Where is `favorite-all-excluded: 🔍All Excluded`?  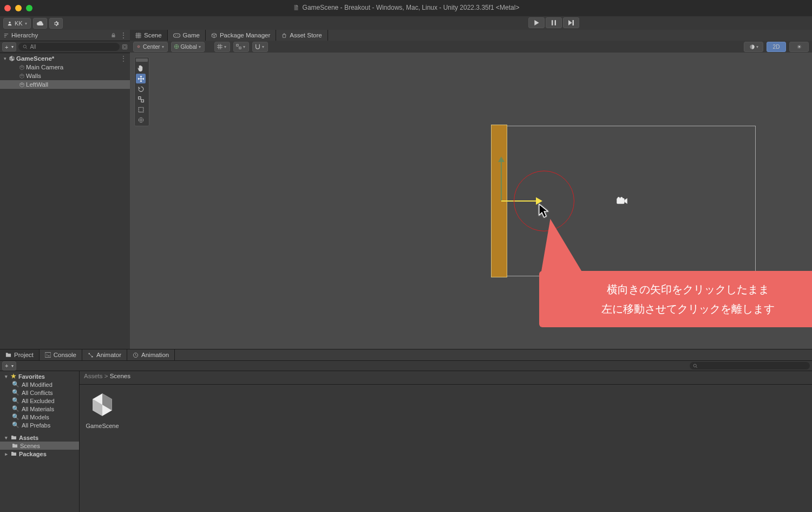
favorite-all-excluded: 🔍All Excluded is located at coordinates (40, 401).